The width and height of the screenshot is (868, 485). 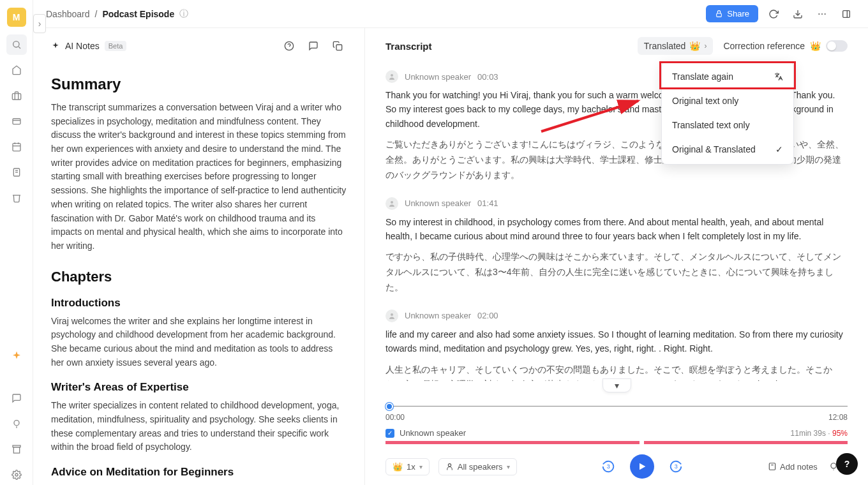 I want to click on transcript-title: Transcript, so click(x=408, y=46).